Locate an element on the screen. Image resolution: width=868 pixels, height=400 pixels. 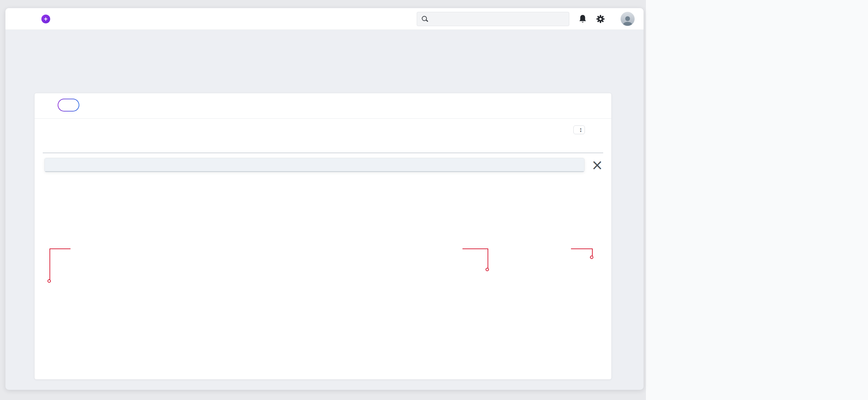
inlay-wrap is located at coordinates (324, 165).